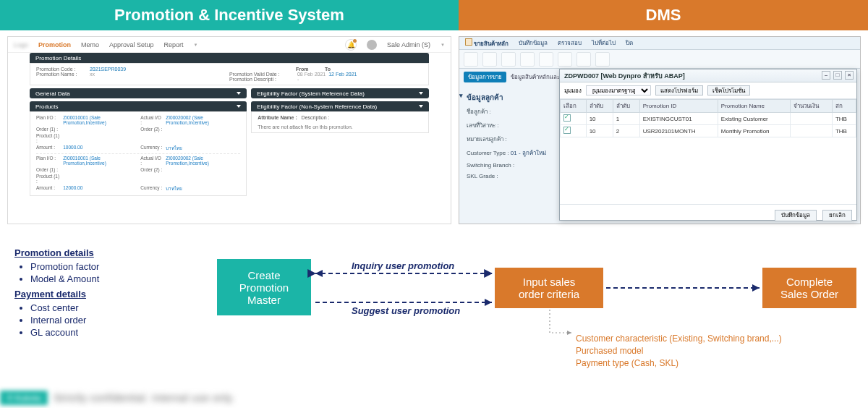 The image size is (868, 408). What do you see at coordinates (533, 43) in the screenshot?
I see `menu-save: บันทึกข้อมูล` at bounding box center [533, 43].